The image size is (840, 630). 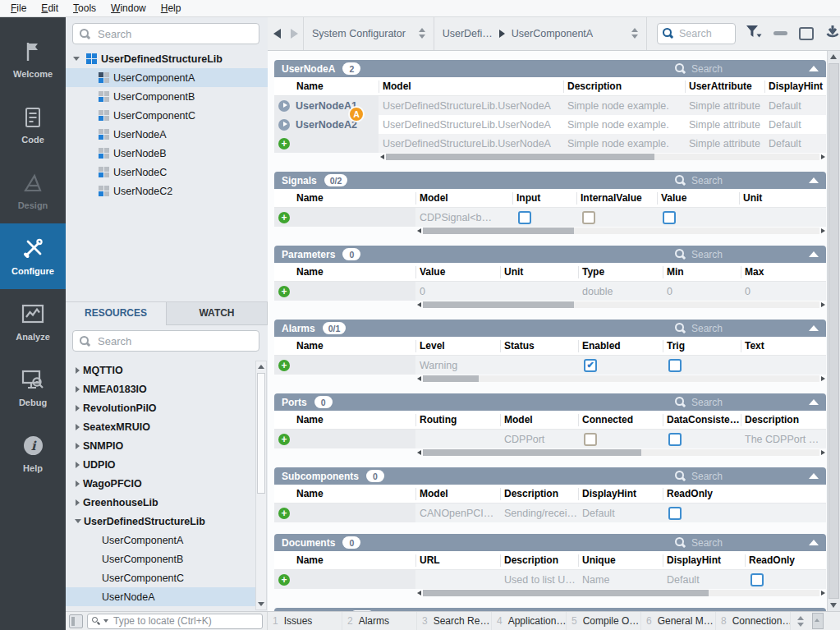 What do you see at coordinates (166, 341) in the screenshot?
I see `resources-search` at bounding box center [166, 341].